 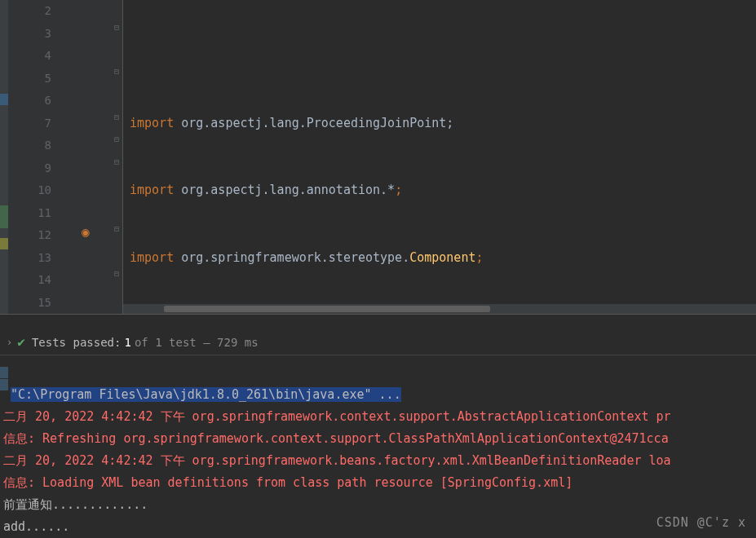 What do you see at coordinates (10, 342) in the screenshot?
I see `chevron-right-icon: ›` at bounding box center [10, 342].